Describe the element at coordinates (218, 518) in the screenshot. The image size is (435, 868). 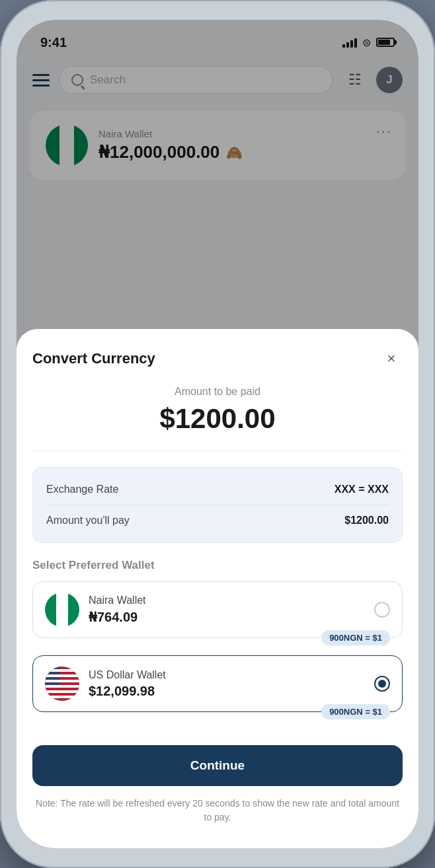
I see `amount-pay-row: Amount you'll pay $1200.00` at that location.